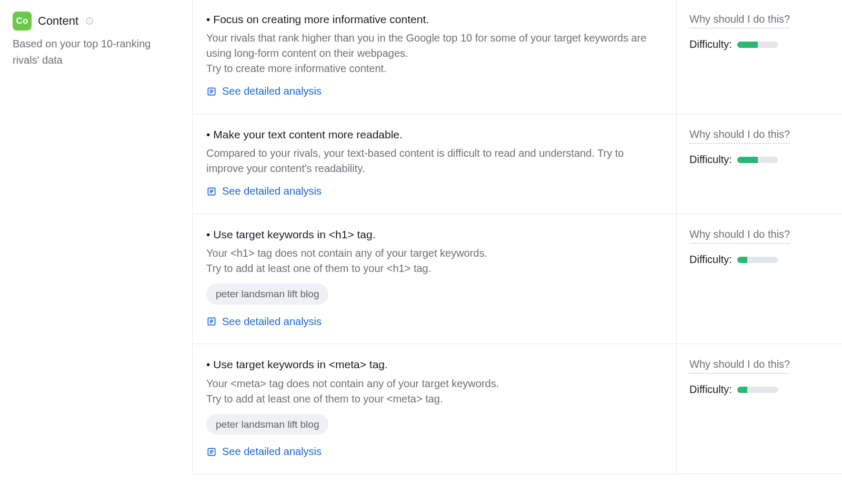  Describe the element at coordinates (435, 261) in the screenshot. I see `recommendation-description: Your <h1> tag does not contain any of yo…` at that location.